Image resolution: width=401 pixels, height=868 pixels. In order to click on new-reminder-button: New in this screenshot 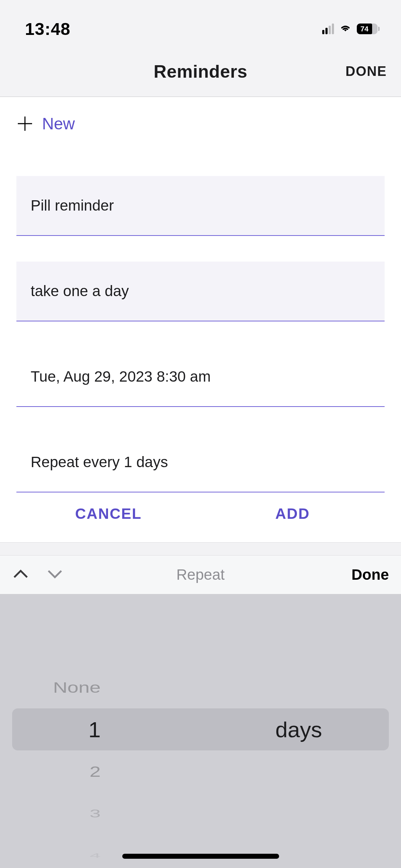, I will do `click(200, 124)`.